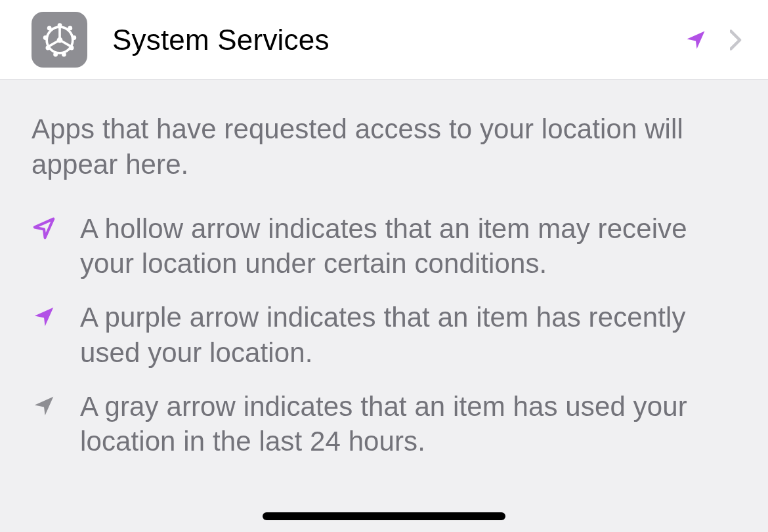  What do you see at coordinates (59, 39) in the screenshot?
I see `settings-gear-icon` at bounding box center [59, 39].